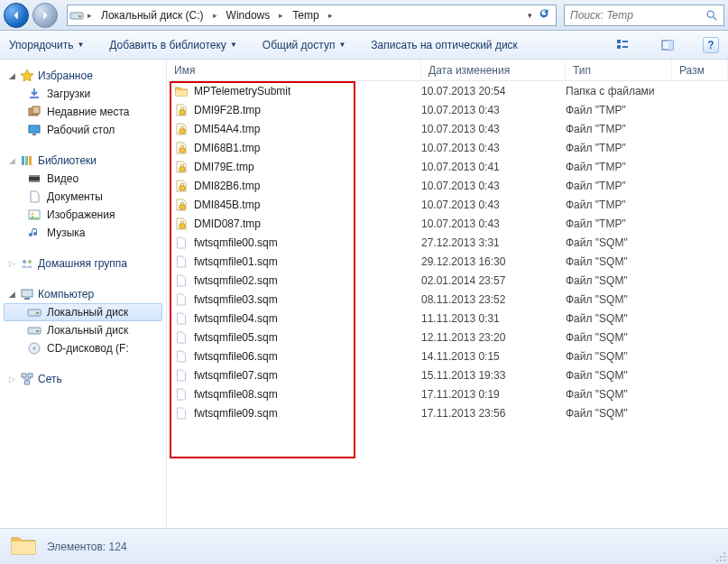  I want to click on burn-button: Записать на оптический диск, so click(444, 45).